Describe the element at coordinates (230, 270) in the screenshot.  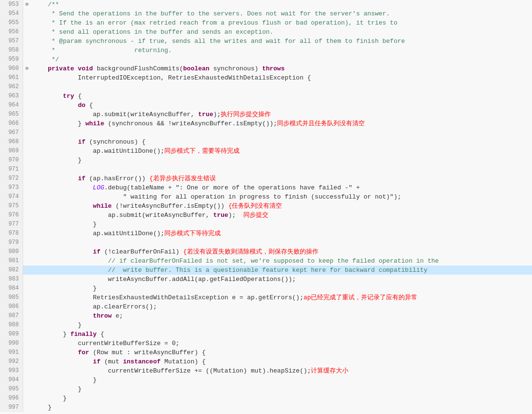
I see `code-token: // write buffer. This is a questionable …` at that location.